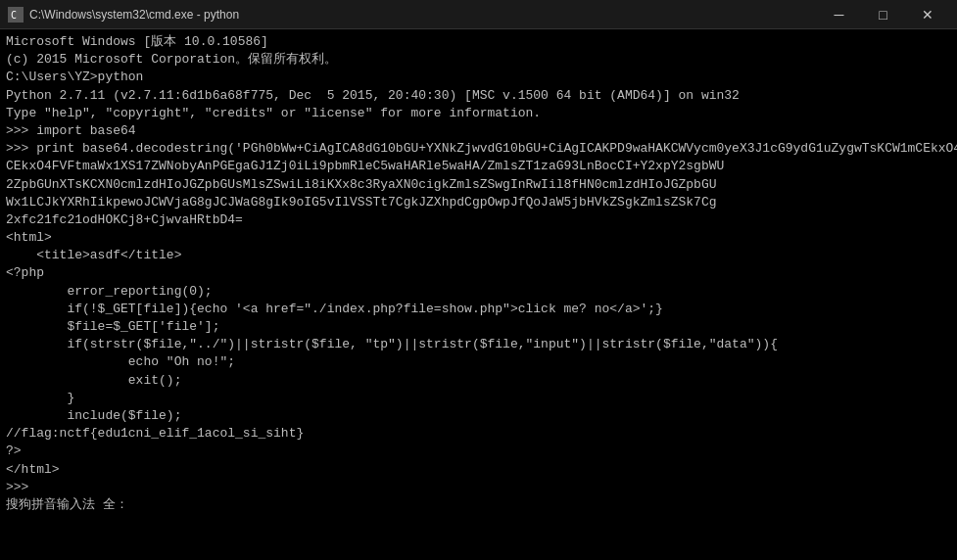 The width and height of the screenshot is (957, 560). What do you see at coordinates (478, 434) in the screenshot?
I see `terminal-line: //flag:nctf{edu1cni_elif_1acol_si_siht}` at bounding box center [478, 434].